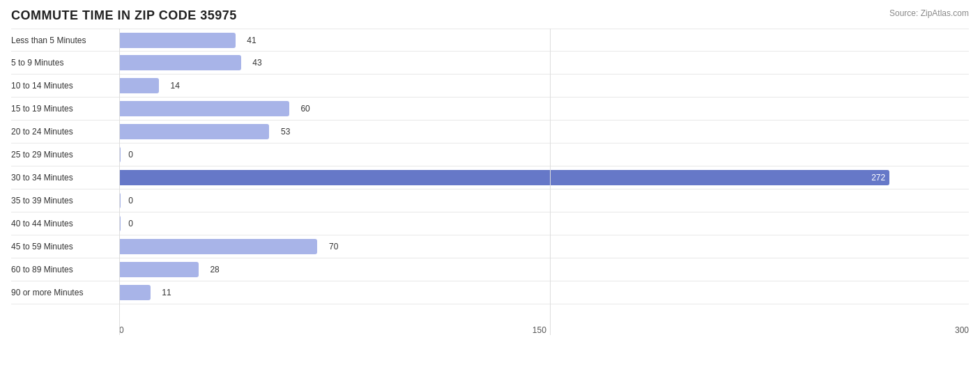 The image size is (980, 365). Describe the element at coordinates (544, 132) in the screenshot. I see `bar-track: 53` at that location.